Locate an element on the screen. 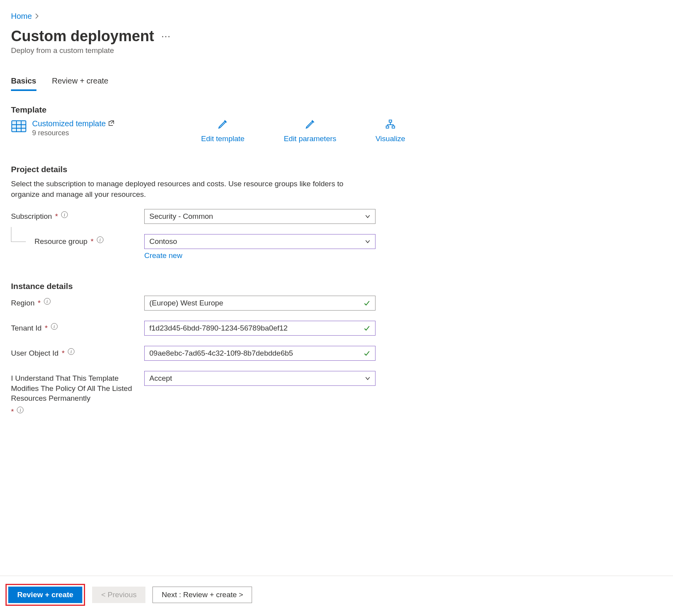 Image resolution: width=673 pixels, height=616 pixels. page-title: Custom deployment is located at coordinates (82, 36).